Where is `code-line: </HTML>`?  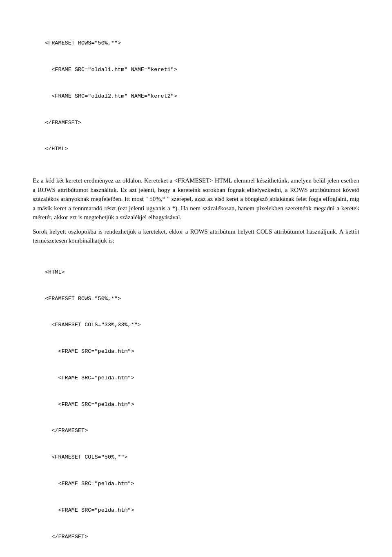
code-line: </HTML> is located at coordinates (202, 149).